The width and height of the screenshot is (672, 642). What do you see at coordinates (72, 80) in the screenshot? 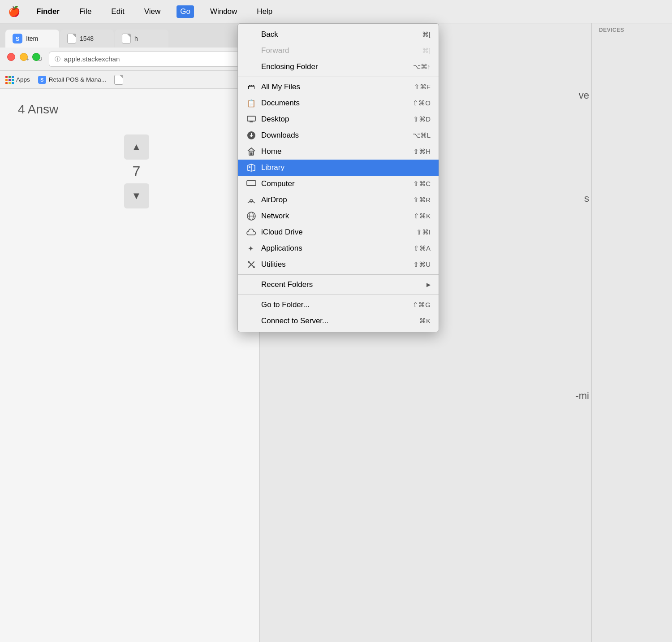
I see `bookmark-retail: S Retail POS & Mana...` at bounding box center [72, 80].